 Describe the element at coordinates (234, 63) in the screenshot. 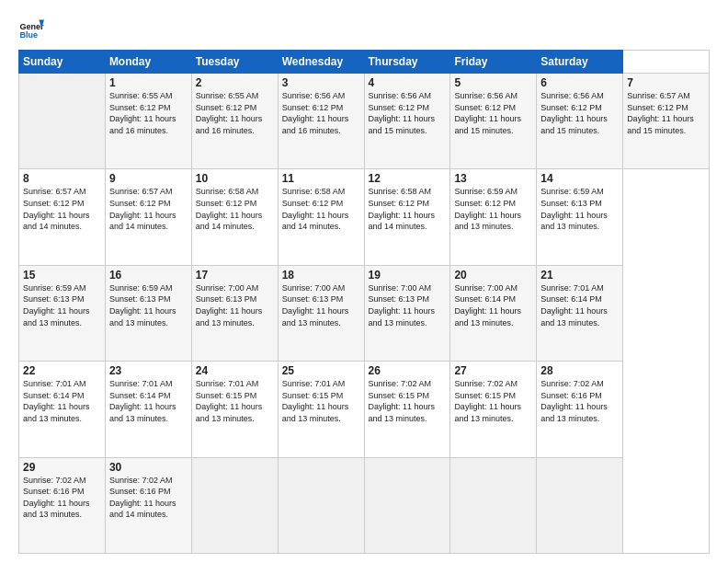

I see `col-header-tuesday: Tuesday` at that location.